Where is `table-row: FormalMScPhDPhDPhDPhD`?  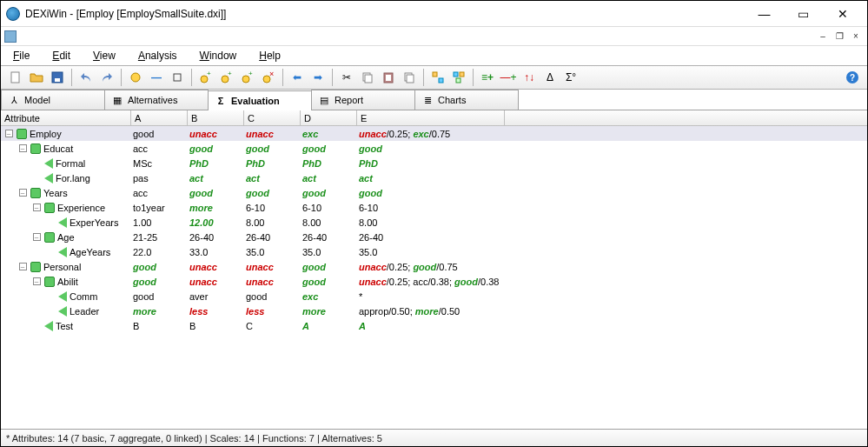
table-row: FormalMScPhDPhDPhDPhD is located at coordinates (434, 163).